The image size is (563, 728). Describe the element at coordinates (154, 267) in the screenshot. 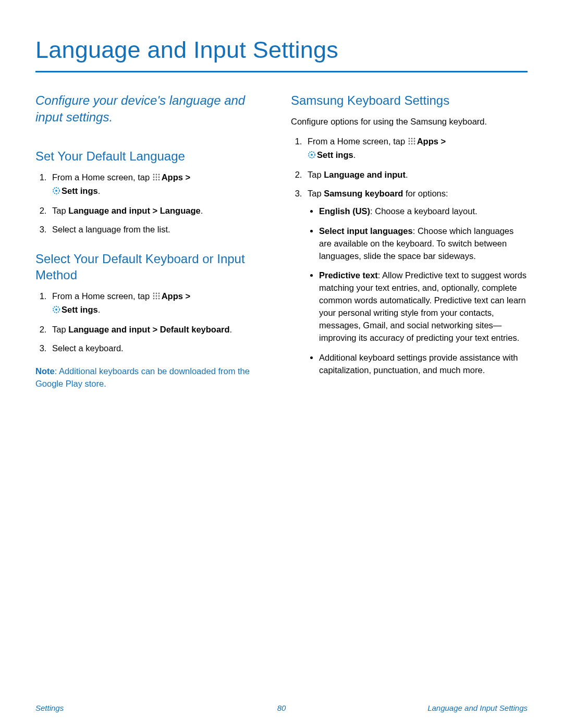

I see `heading-select-default-keyboard: Select Your Default Keyboard or Input Me…` at that location.